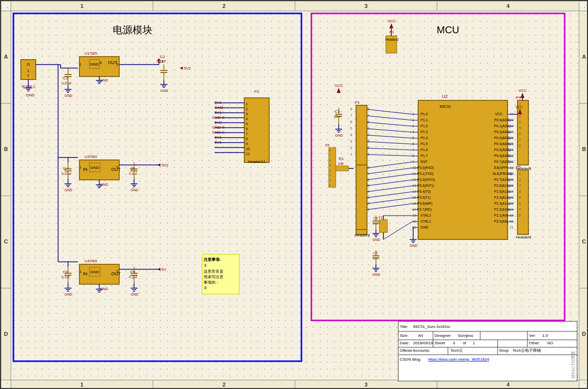 The width and height of the screenshot is (588, 389). I want to click on svg-text: 0.1uf, so click(133, 277).